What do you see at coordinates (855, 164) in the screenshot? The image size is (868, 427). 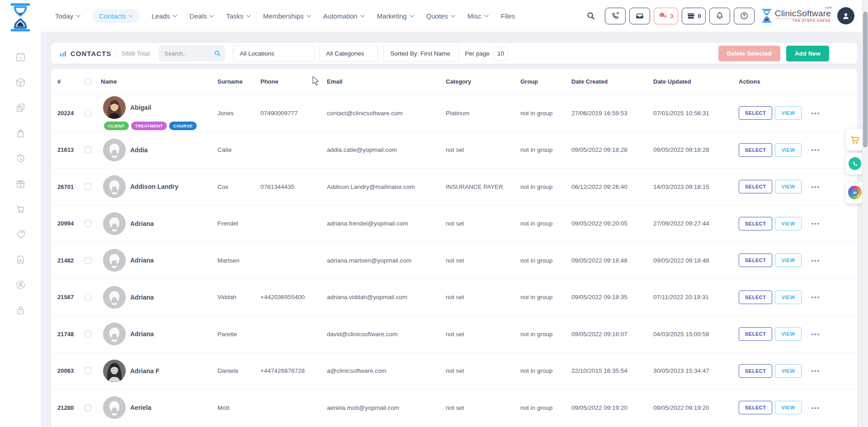 I see `whatsapp-widget` at bounding box center [855, 164].